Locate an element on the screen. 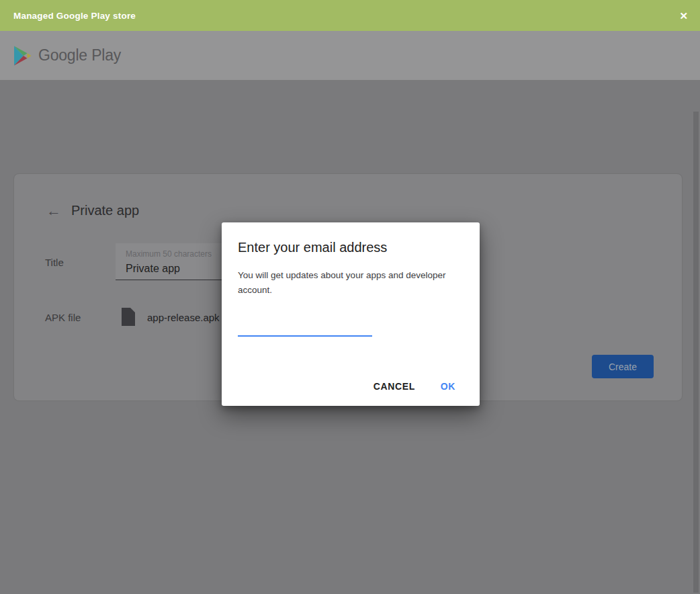 This screenshot has width=700, height=594. apk-file-name: app-release.apk is located at coordinates (183, 317).